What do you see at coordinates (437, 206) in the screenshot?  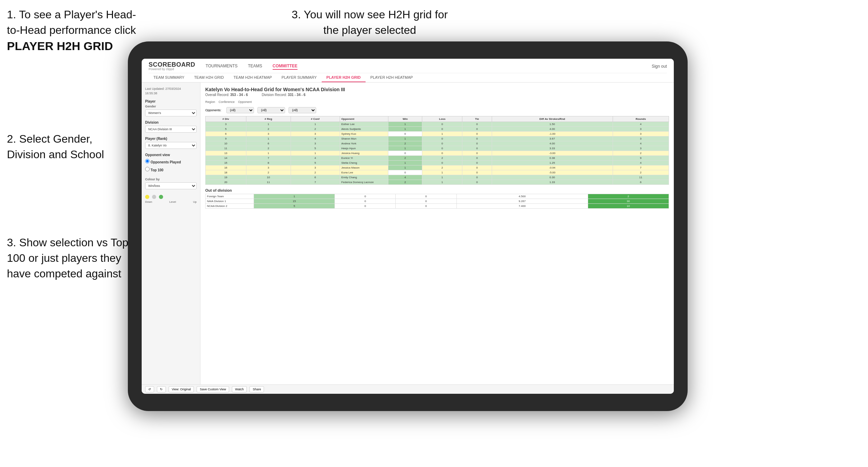 I see `table-row: NCAA Division 2 5 0 0 7.400 10` at bounding box center [437, 206].